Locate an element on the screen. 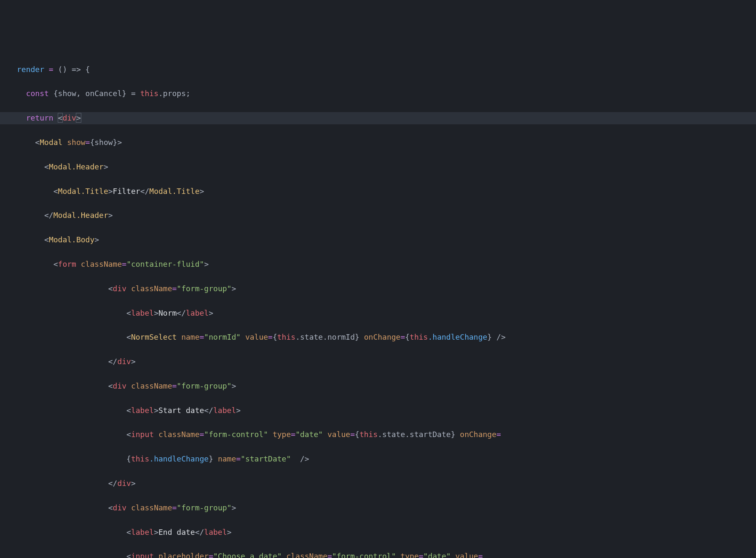 This screenshot has width=756, height=558. tag-modal: Modal is located at coordinates (51, 142).